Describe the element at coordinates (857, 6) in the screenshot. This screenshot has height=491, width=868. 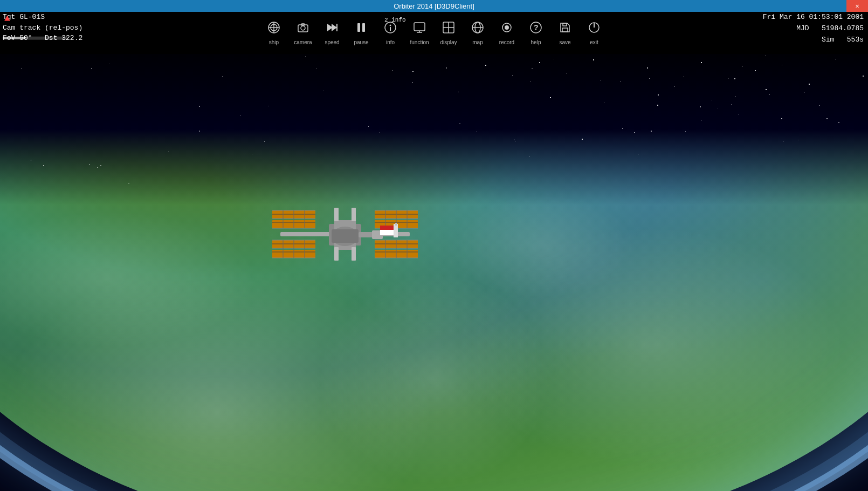
I see `close-button: ✕` at that location.